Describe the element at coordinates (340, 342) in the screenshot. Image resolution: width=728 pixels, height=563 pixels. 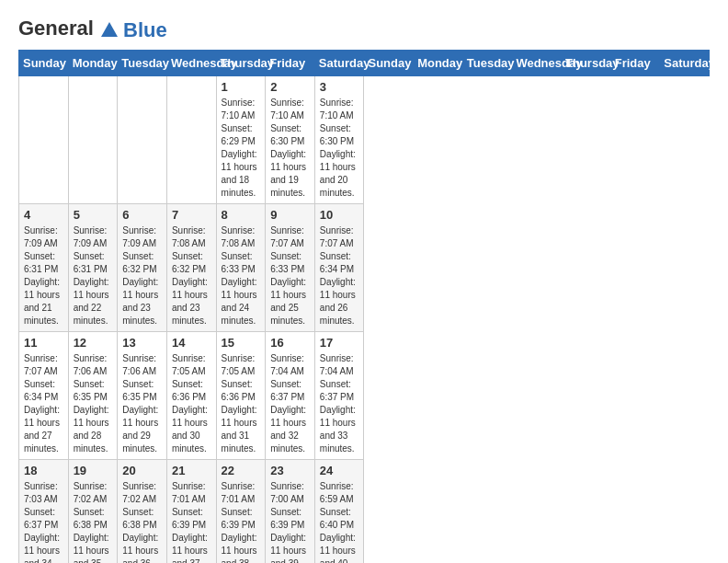
I see `day-number: 17` at that location.